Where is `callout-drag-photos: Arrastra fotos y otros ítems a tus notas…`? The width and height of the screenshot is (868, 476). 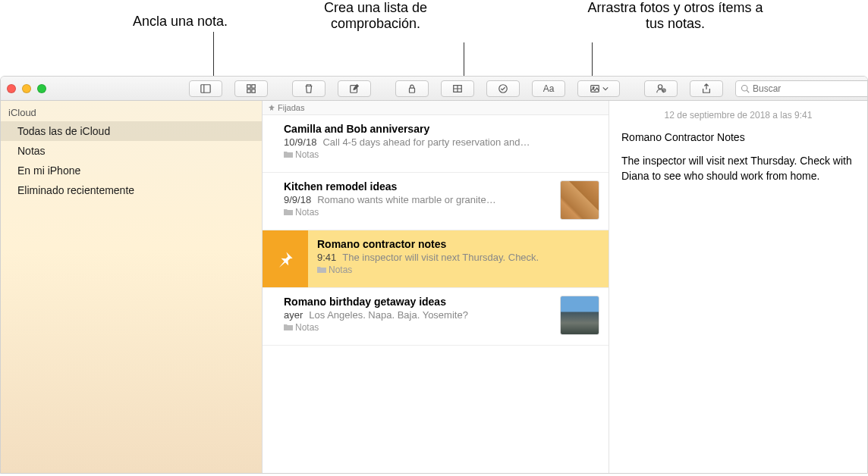 callout-drag-photos: Arrastra fotos y otros ítems a tus notas… is located at coordinates (675, 16).